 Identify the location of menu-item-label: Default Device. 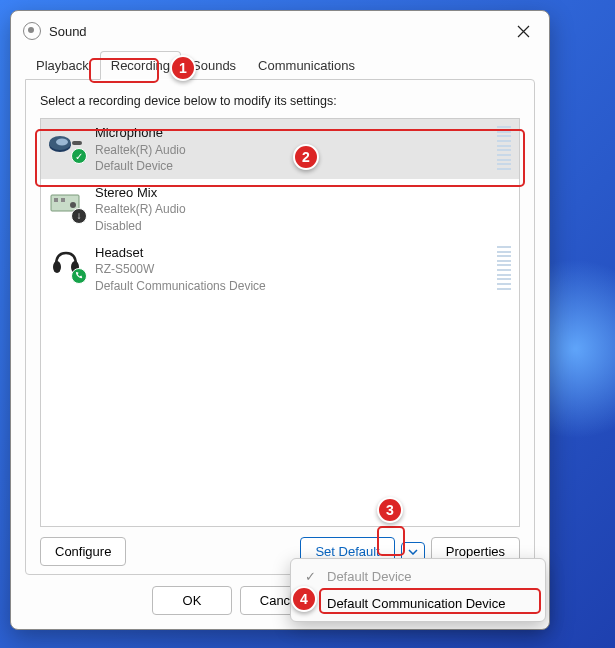
(370, 576).